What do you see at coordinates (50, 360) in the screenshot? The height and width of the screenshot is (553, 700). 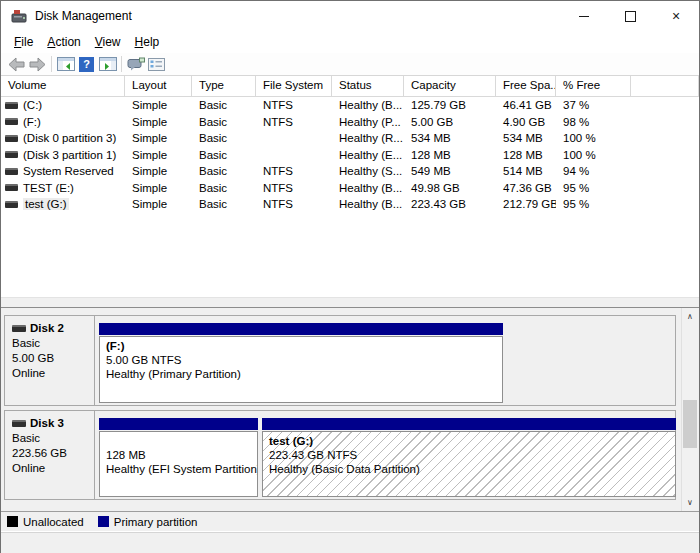 I see `disk-2-header: Disk 2 Basic 5.00 GB Online` at bounding box center [50, 360].